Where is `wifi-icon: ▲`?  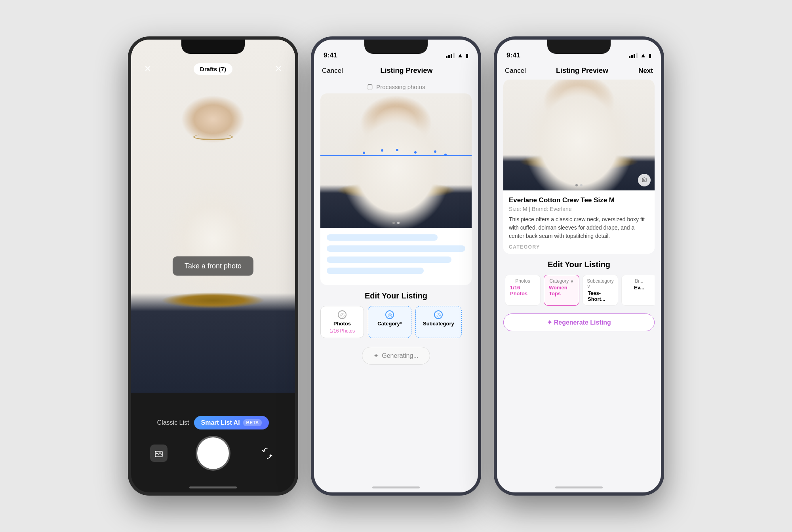 wifi-icon: ▲ is located at coordinates (460, 55).